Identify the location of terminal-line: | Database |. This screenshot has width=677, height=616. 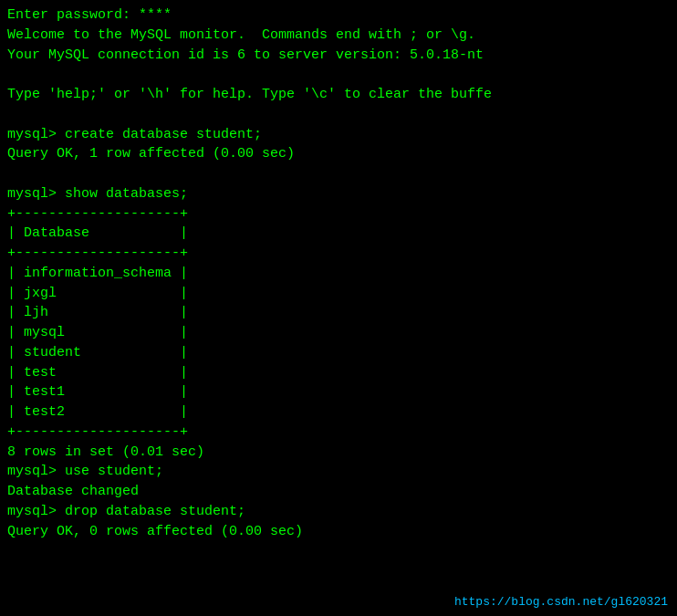
(338, 234).